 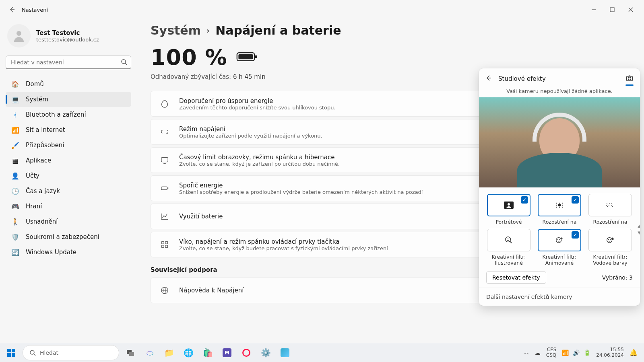 What do you see at coordinates (15, 191) in the screenshot?
I see `clock-icon: 🕒` at bounding box center [15, 191].